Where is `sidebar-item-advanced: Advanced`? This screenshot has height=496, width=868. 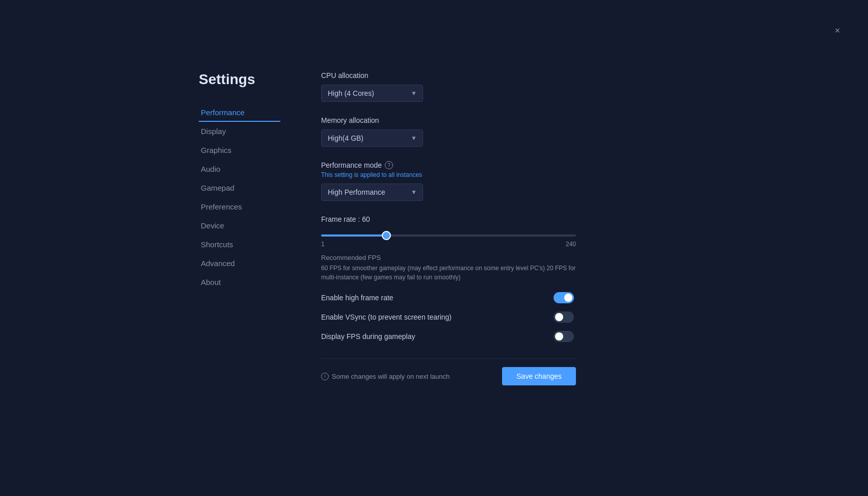
sidebar-item-advanced: Advanced is located at coordinates (240, 264).